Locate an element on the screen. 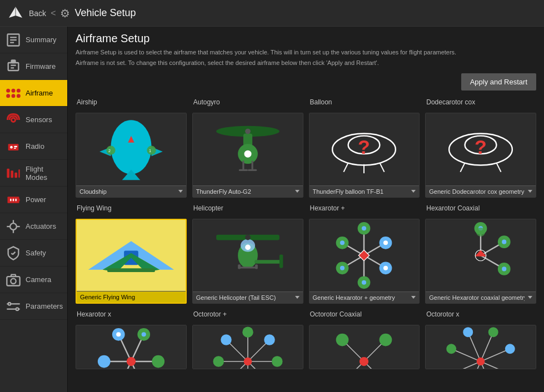 The image size is (544, 392). back-button: Back is located at coordinates (38, 13).